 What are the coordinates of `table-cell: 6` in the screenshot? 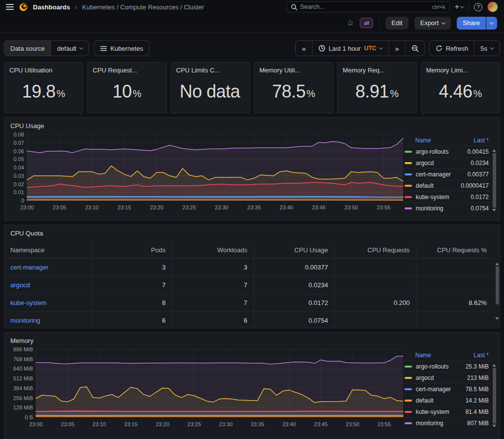 It's located at (131, 320).